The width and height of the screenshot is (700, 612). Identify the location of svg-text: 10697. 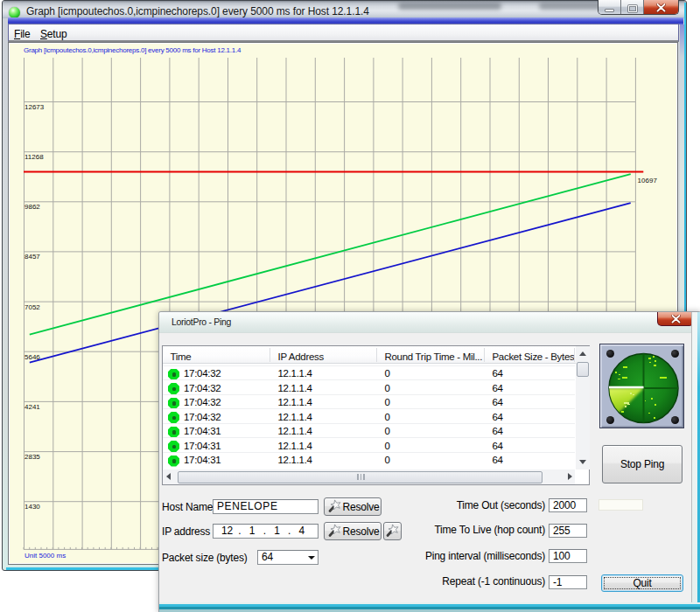
(648, 180).